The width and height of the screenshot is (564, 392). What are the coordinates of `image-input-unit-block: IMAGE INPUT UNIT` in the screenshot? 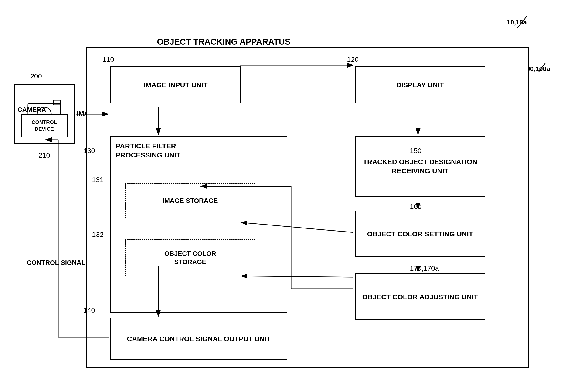 It's located at (176, 85).